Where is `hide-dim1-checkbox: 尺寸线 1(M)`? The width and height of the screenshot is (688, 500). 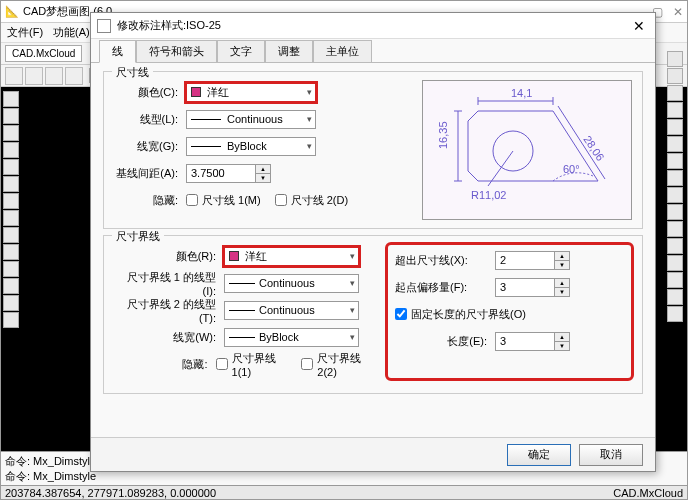
hide-dim1-checkbox: 尺寸线 1(M) is located at coordinates (224, 200).